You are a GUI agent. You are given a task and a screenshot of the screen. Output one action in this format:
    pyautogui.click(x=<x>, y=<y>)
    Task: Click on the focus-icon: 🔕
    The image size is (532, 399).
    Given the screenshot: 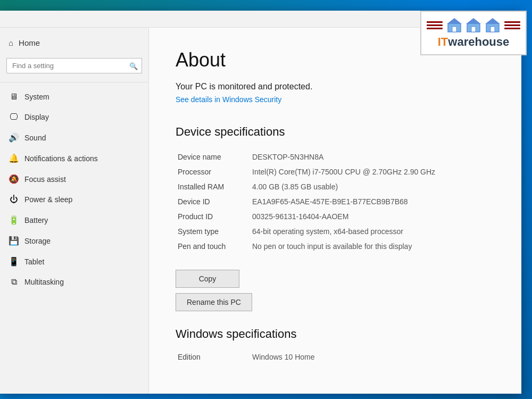 What is the action you would take?
    pyautogui.click(x=14, y=179)
    